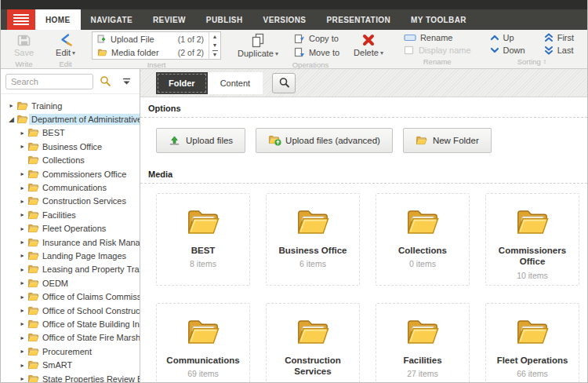 Image resolution: width=588 pixels, height=383 pixels. What do you see at coordinates (71, 283) in the screenshot?
I see `tree-item-oedm: ▸OEDM` at bounding box center [71, 283].